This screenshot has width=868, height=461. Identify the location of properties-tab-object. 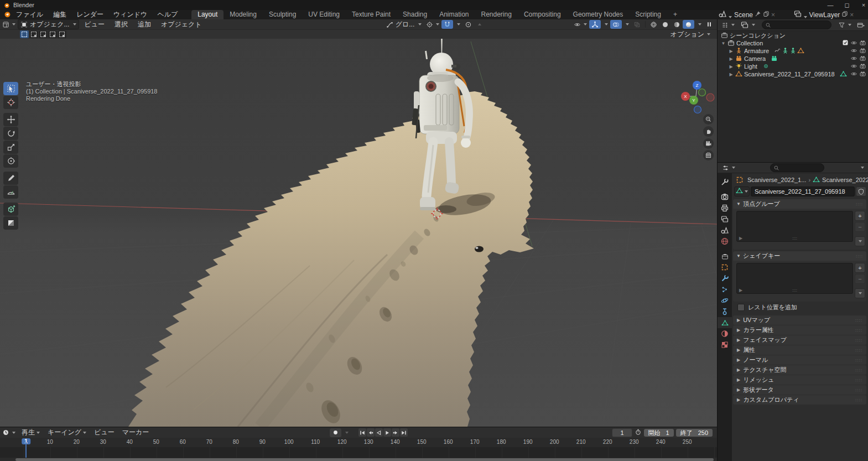
(725, 267).